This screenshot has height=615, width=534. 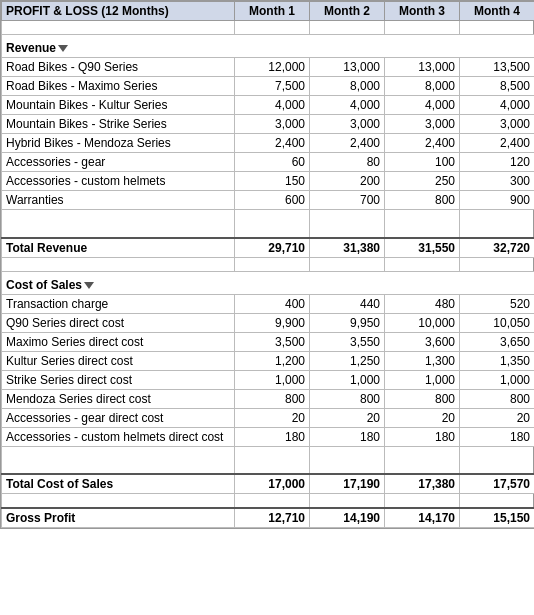 What do you see at coordinates (272, 68) in the screenshot?
I see `row-value-m1: 12,000` at bounding box center [272, 68].